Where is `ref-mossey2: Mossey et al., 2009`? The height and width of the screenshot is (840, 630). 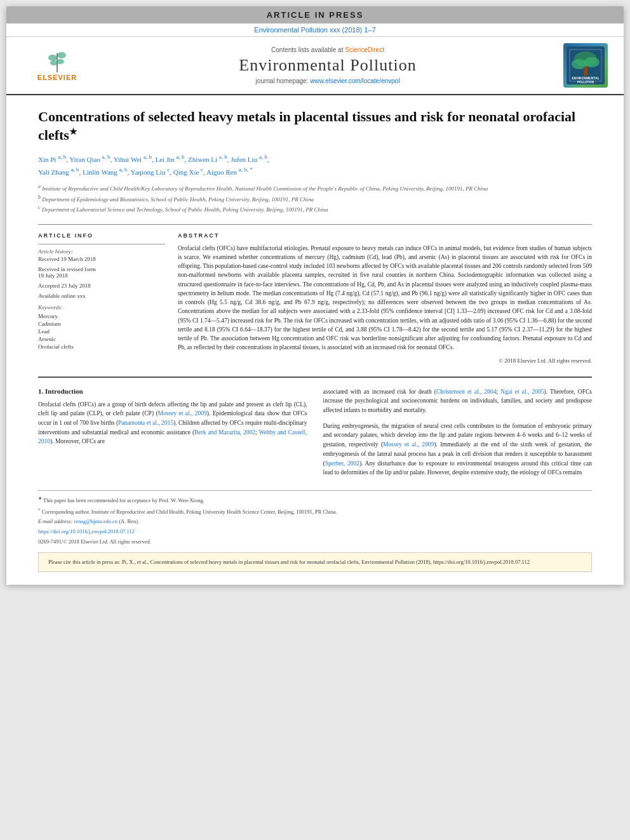
ref-mossey2: Mossey et al., 2009 is located at coordinates (408, 444).